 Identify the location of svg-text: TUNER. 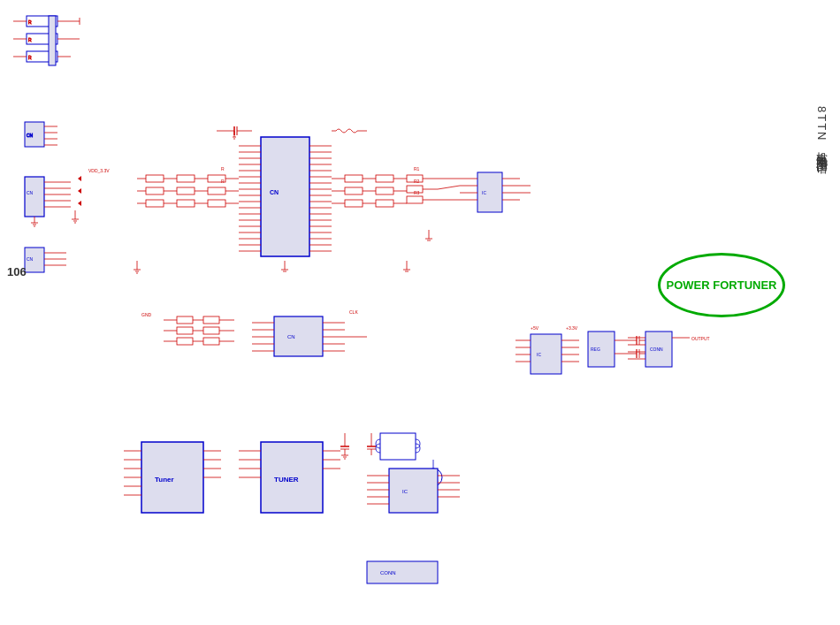
(286, 479).